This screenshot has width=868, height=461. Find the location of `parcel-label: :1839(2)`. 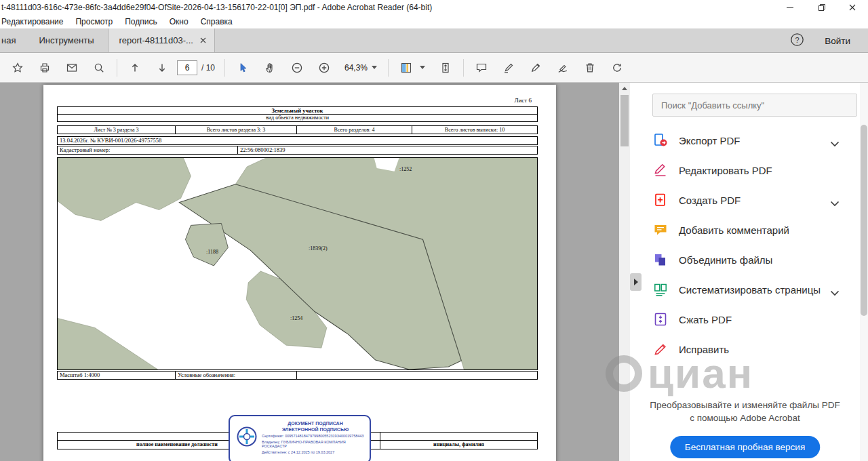

parcel-label: :1839(2) is located at coordinates (318, 248).